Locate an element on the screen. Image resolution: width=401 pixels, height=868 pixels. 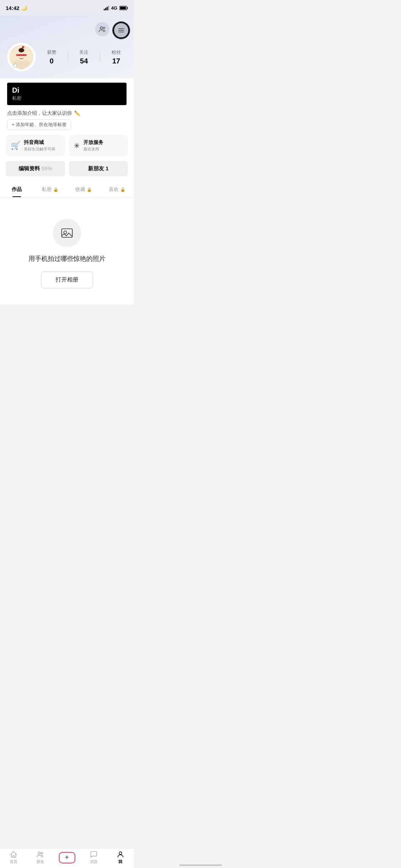
new-friends-button: 新朋友 1 is located at coordinates (98, 169).